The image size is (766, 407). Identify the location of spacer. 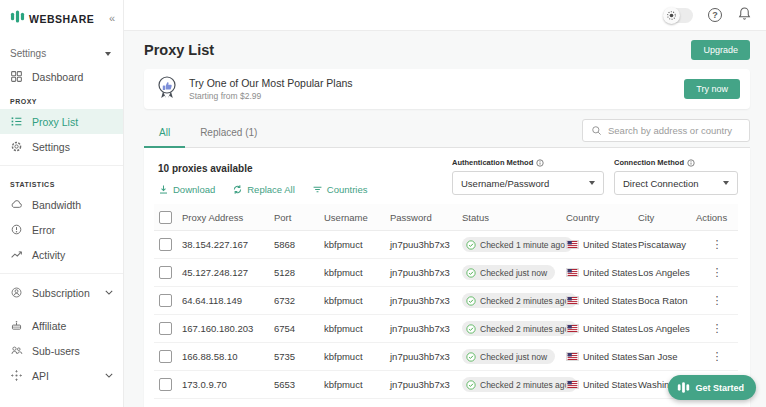
(62, 309).